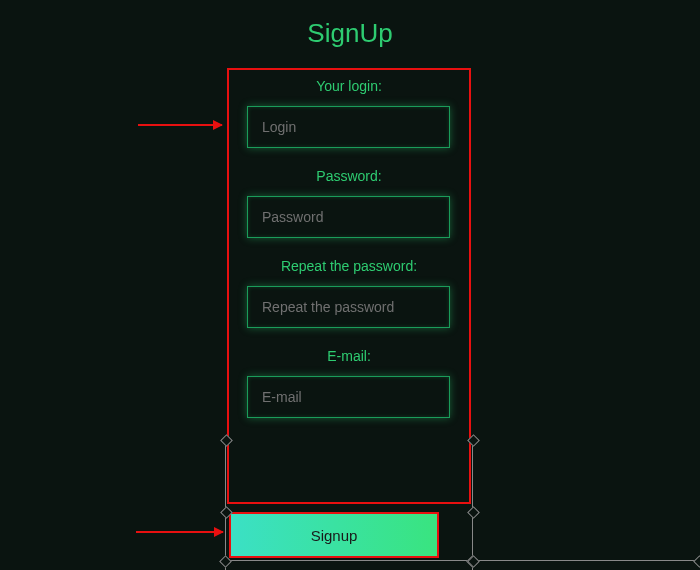  I want to click on page-title: SignUp, so click(350, 24).